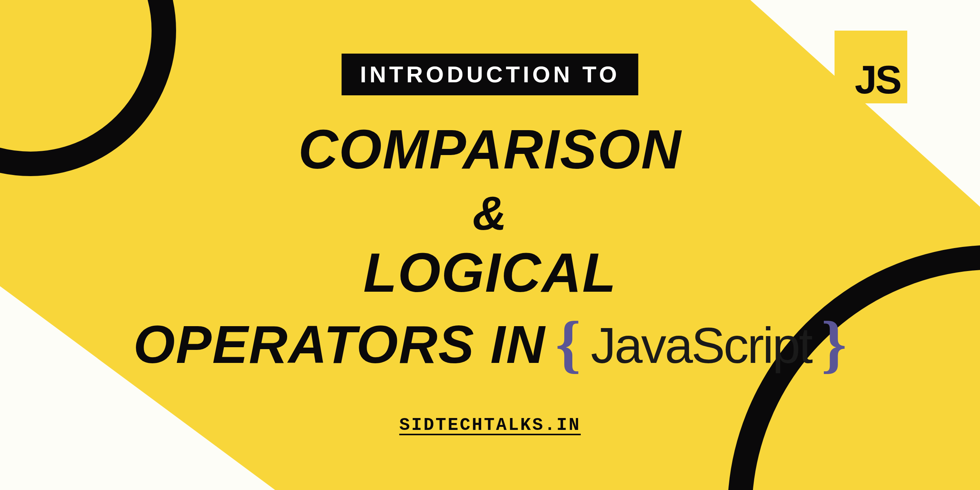 The width and height of the screenshot is (980, 490). Describe the element at coordinates (339, 345) in the screenshot. I see `title-line-4-prefix: OPERATORS IN` at that location.